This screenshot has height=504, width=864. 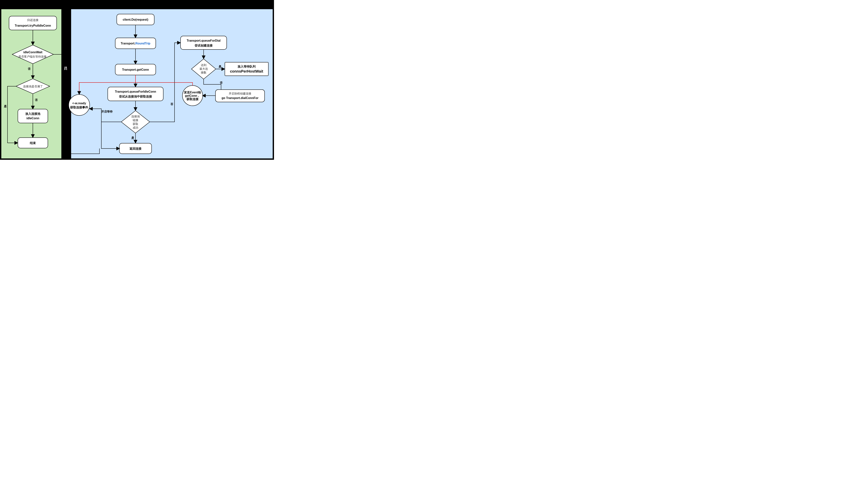 What do you see at coordinates (33, 20) in the screenshot?
I see `return-conn-l1: 归还连接` at bounding box center [33, 20].